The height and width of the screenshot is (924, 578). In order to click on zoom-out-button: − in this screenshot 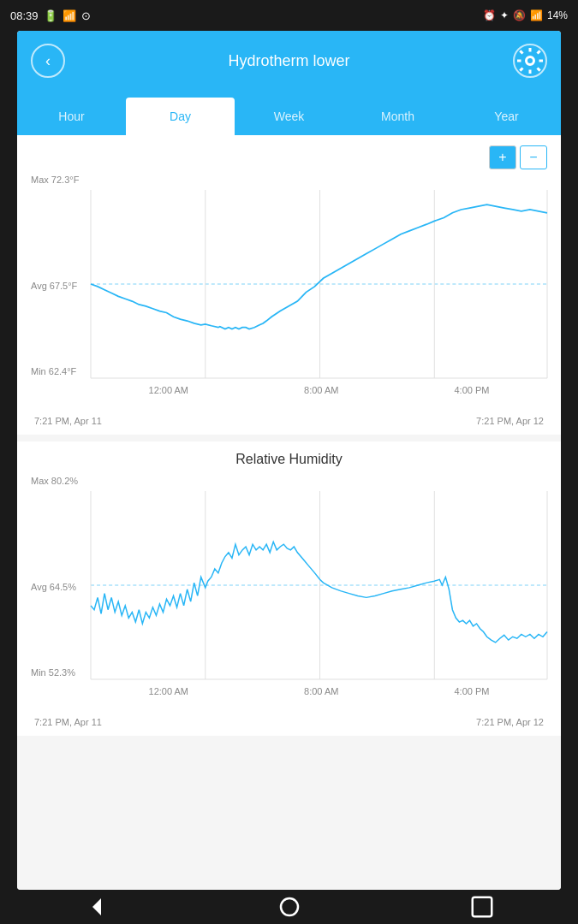, I will do `click(533, 157)`.